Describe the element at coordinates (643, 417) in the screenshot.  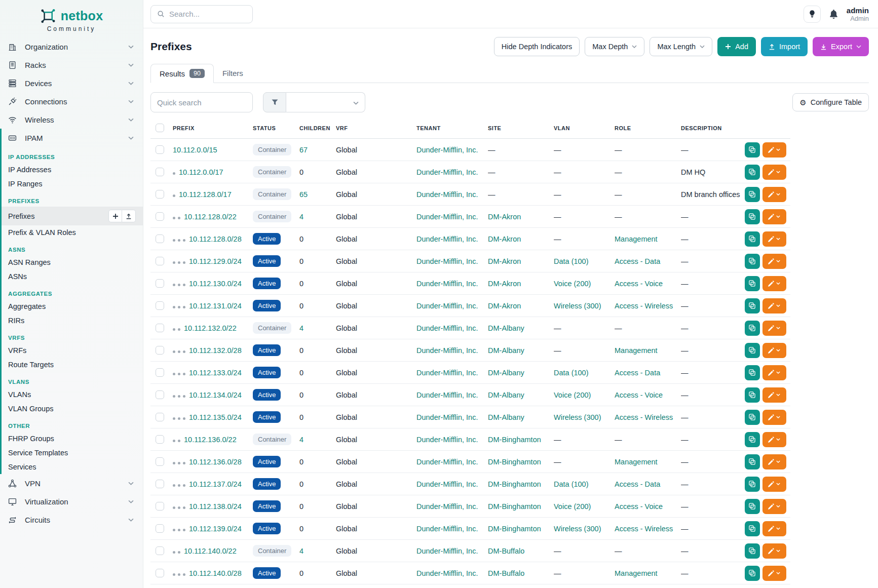
I see `role-link: Access - Wireless` at that location.